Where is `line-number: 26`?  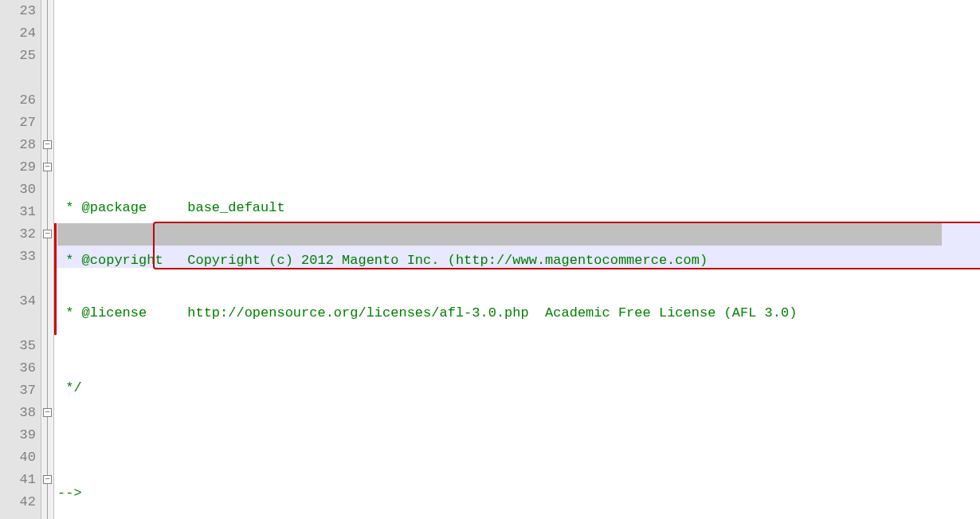 line-number: 26 is located at coordinates (18, 100).